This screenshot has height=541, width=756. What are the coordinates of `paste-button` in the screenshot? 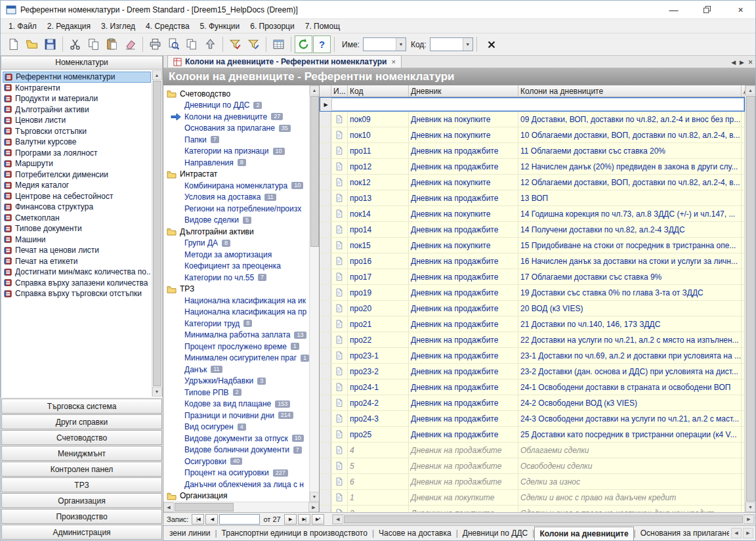 It's located at (112, 45).